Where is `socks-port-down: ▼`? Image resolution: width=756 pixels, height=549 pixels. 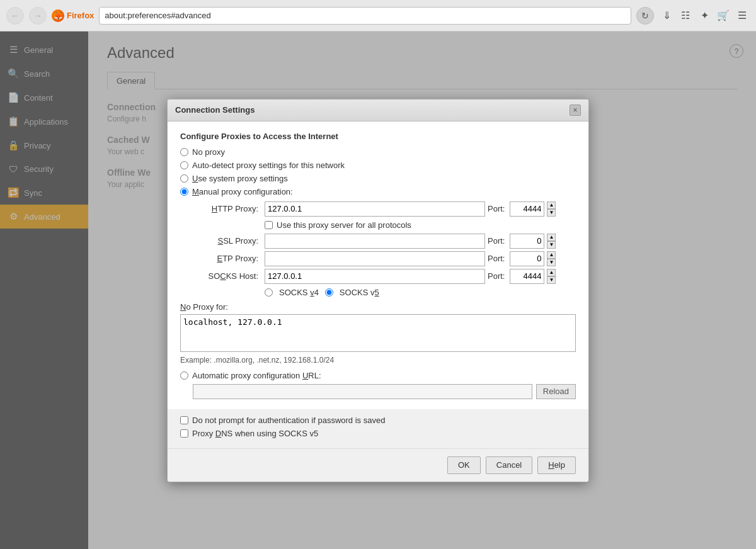
socks-port-down: ▼ is located at coordinates (551, 280).